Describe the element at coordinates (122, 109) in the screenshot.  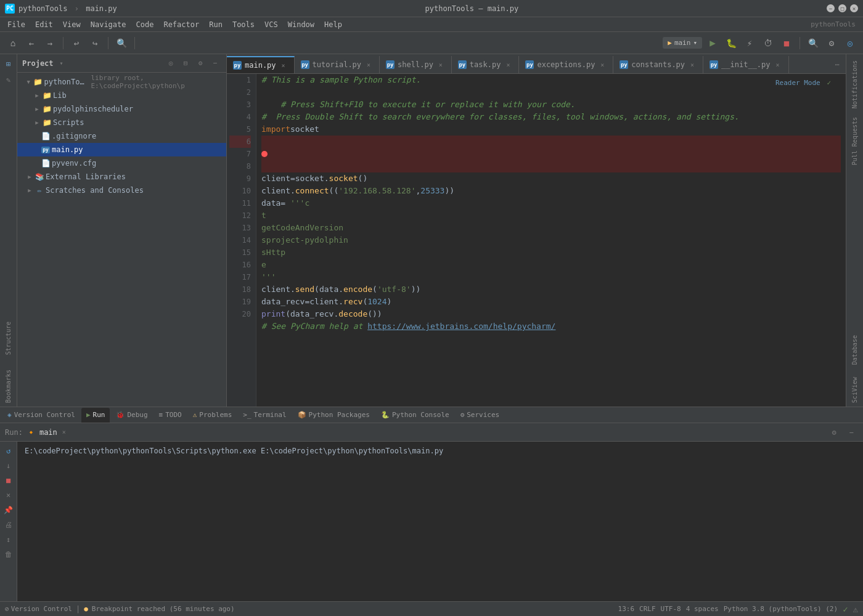
I see `tree-pydolphin: ▶ 📁 pydolphinscheduler` at that location.